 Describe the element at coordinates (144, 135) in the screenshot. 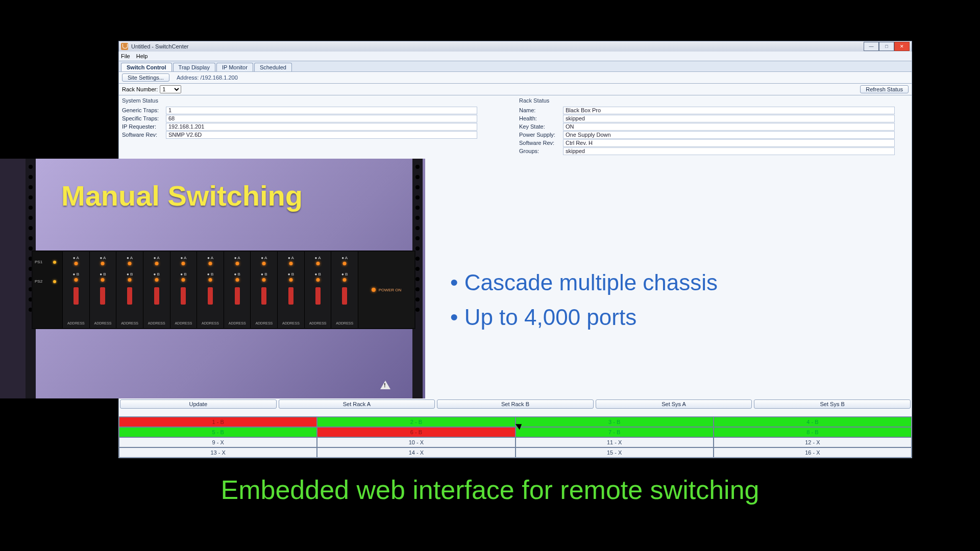

I see `software-rev-label: Software Rev:` at that location.